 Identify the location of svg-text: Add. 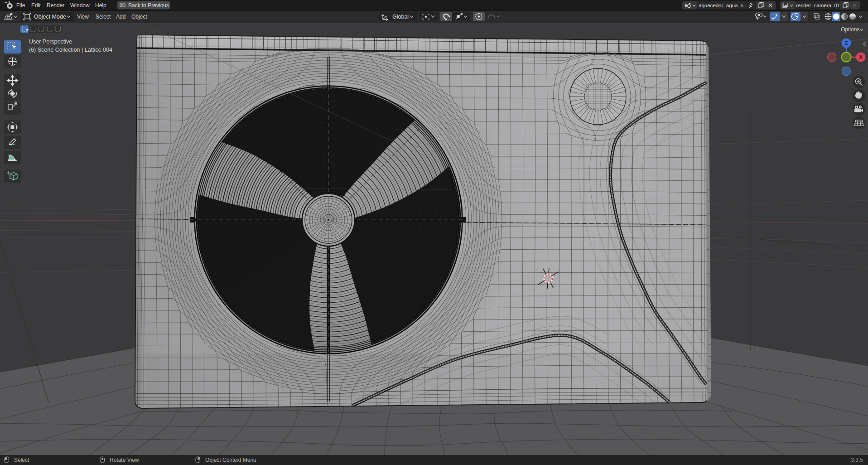
(121, 17).